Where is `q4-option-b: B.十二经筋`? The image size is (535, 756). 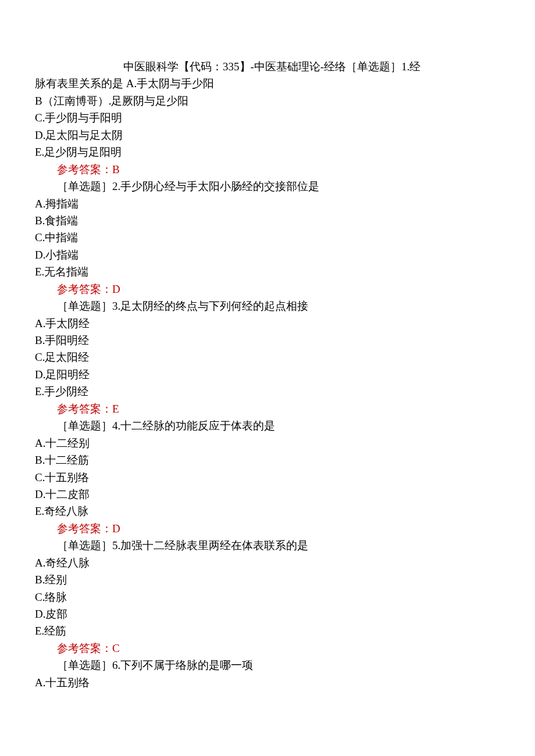
q4-option-b: B.十二经筋 is located at coordinates (268, 460).